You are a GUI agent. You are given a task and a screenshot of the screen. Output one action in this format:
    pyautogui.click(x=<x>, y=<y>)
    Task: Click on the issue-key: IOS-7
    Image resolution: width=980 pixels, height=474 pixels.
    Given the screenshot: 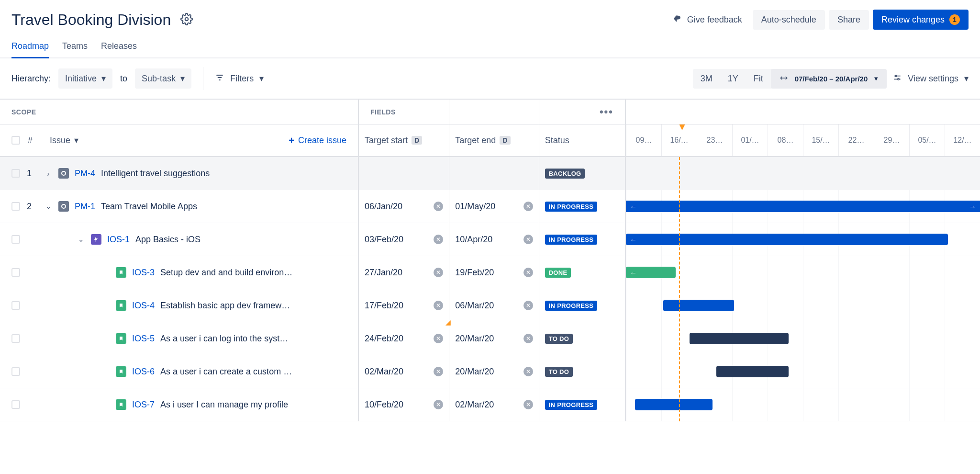 What is the action you would take?
    pyautogui.click(x=144, y=405)
    